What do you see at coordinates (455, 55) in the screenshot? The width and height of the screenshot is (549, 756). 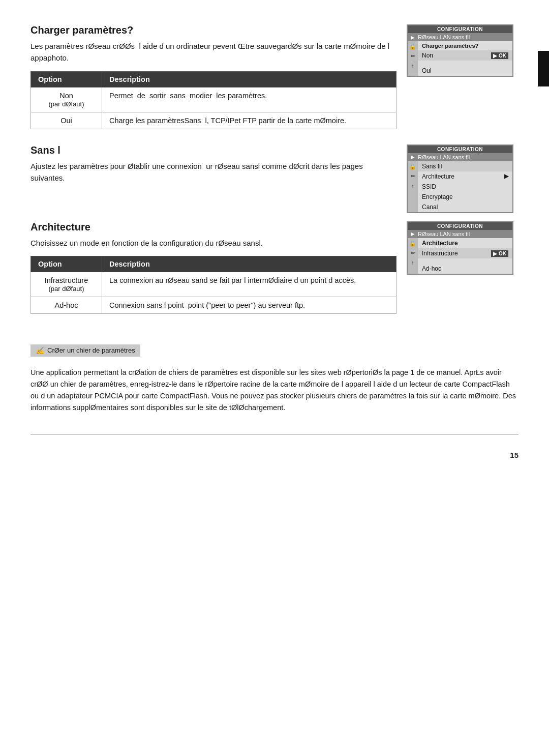 I see `device-non-label: Non` at bounding box center [455, 55].